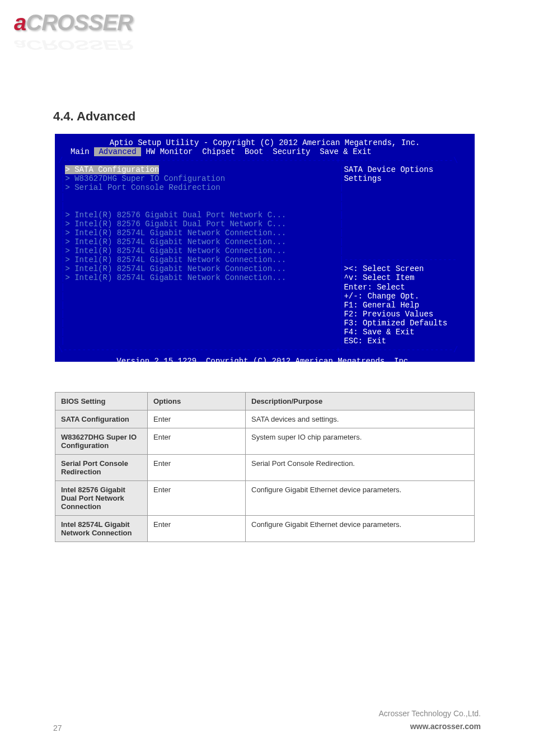 This screenshot has height=756, width=534. I want to click on table-cell: SATA devices and settings., so click(360, 419).